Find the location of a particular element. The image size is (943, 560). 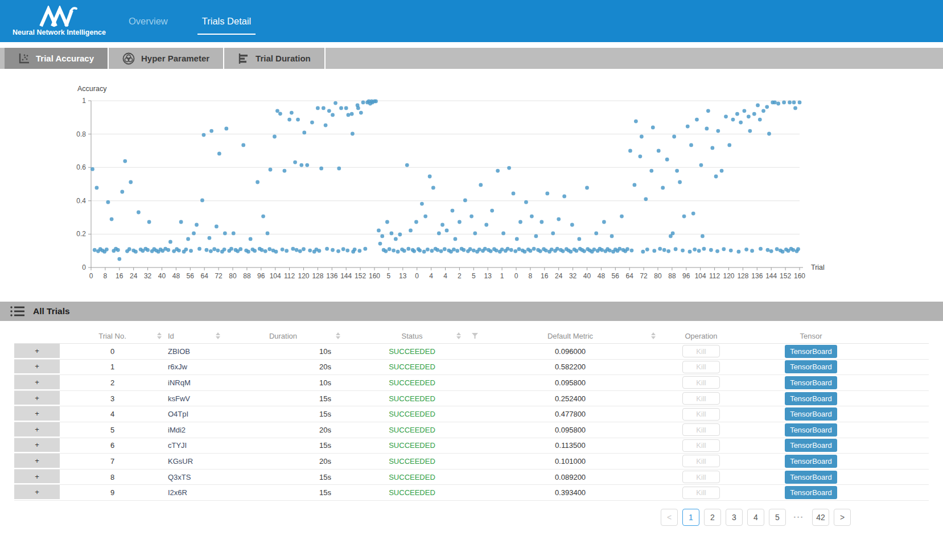

filter-icon is located at coordinates (475, 336).